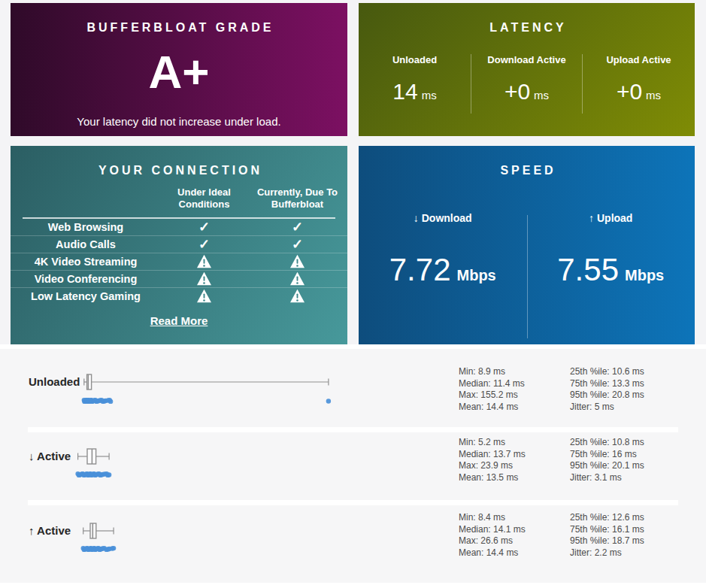  I want to click on latency-stat-line: 25th %ile: 10.6 ms, so click(608, 372).